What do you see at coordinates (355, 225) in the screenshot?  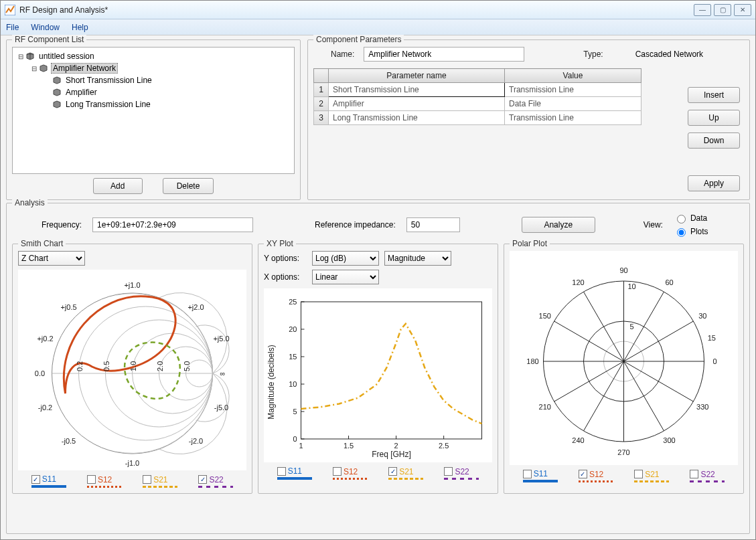 I see `ref-impedance-label: Reference impedance:` at bounding box center [355, 225].